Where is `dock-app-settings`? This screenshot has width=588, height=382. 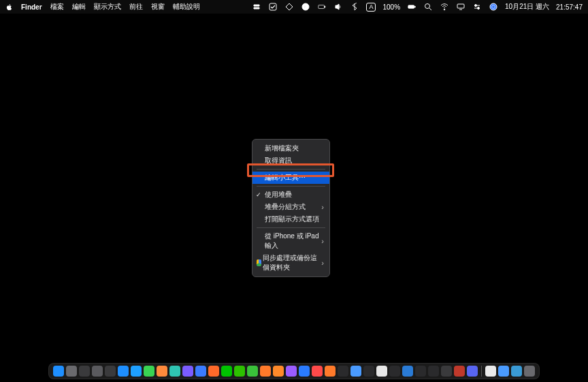
dock-app-settings is located at coordinates (97, 371).